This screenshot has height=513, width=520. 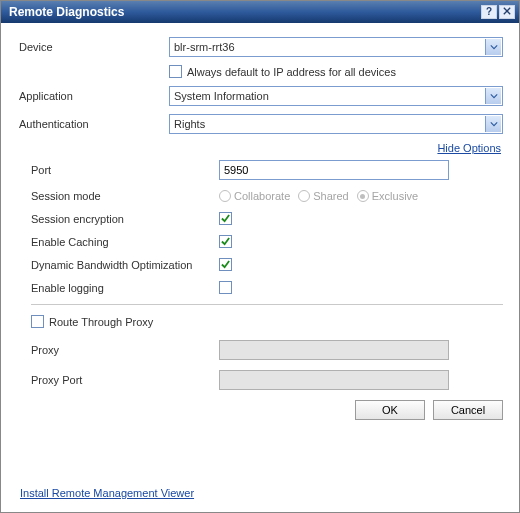 What do you see at coordinates (334, 380) in the screenshot?
I see `proxy-port-input` at bounding box center [334, 380].